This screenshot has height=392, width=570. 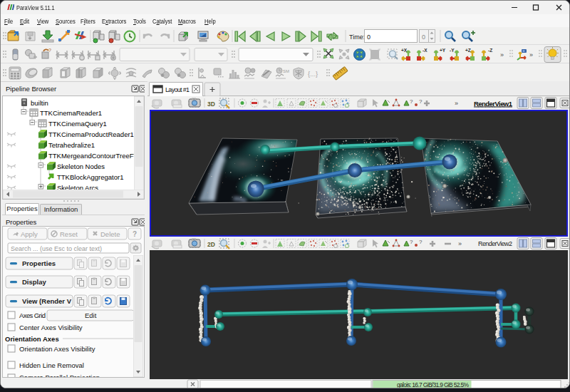 I want to click on svg-text: SM, so click(x=286, y=71).